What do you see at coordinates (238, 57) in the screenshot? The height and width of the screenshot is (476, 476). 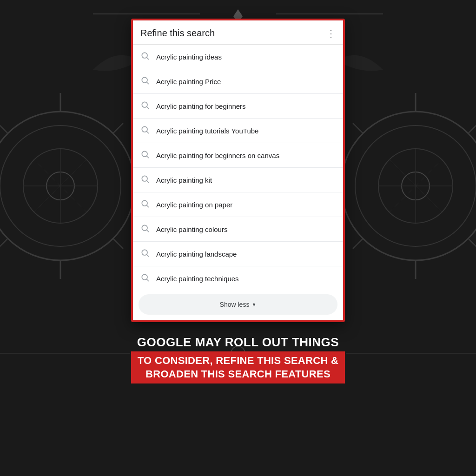 I see `search-item: Acrylic painting ideas` at bounding box center [238, 57].